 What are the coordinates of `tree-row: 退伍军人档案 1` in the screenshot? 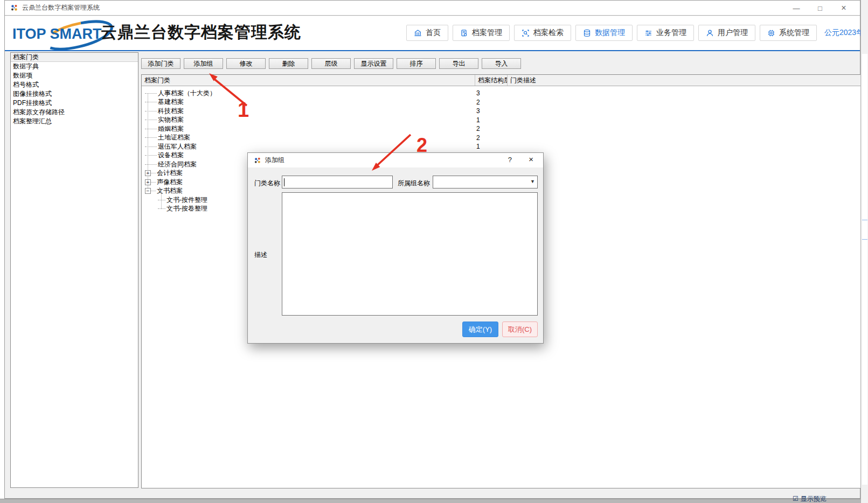 It's located at (501, 146).